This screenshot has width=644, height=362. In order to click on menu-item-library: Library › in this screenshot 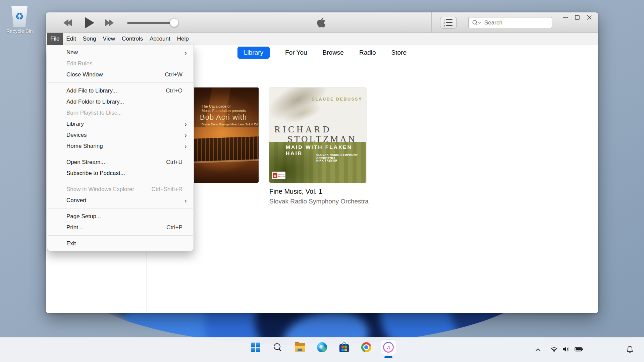, I will do `click(120, 124)`.